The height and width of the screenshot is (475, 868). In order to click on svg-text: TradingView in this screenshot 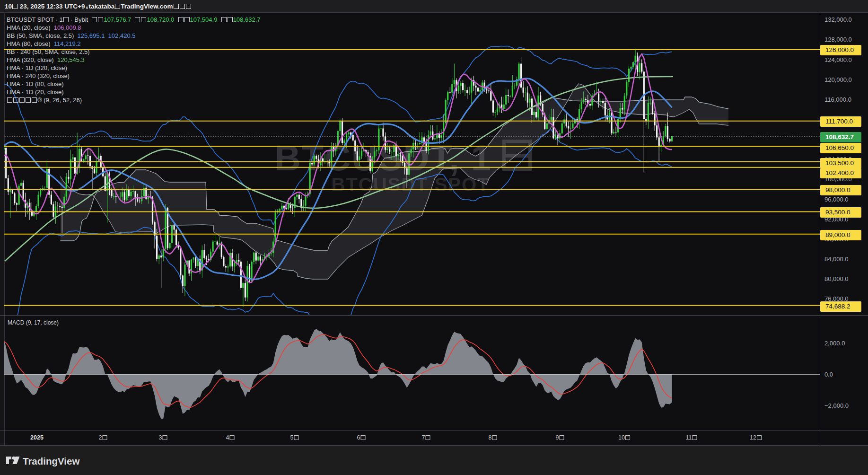, I will do `click(51, 461)`.